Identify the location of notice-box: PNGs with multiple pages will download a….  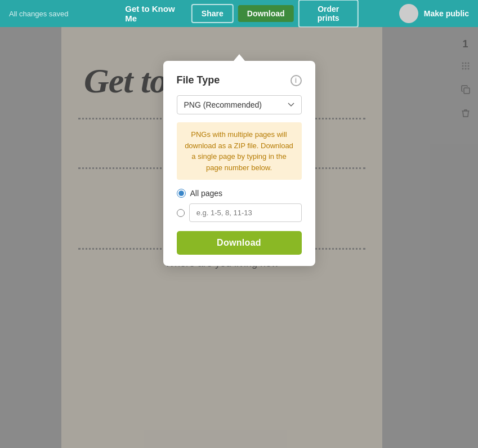
(239, 151).